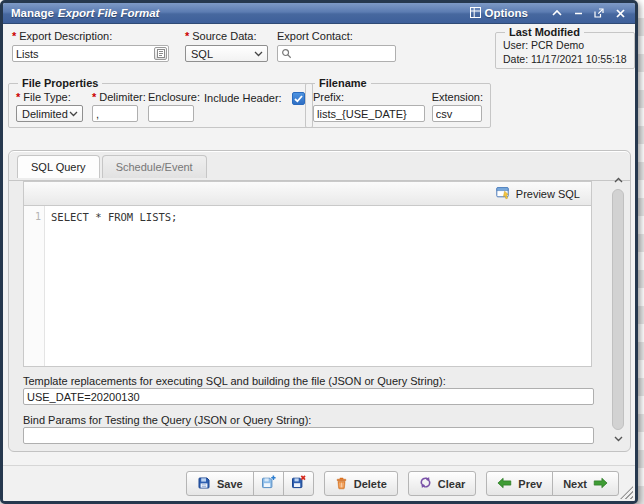 The image size is (644, 504). I want to click on titlebar: ManageExport File Format Options, so click(319, 14).